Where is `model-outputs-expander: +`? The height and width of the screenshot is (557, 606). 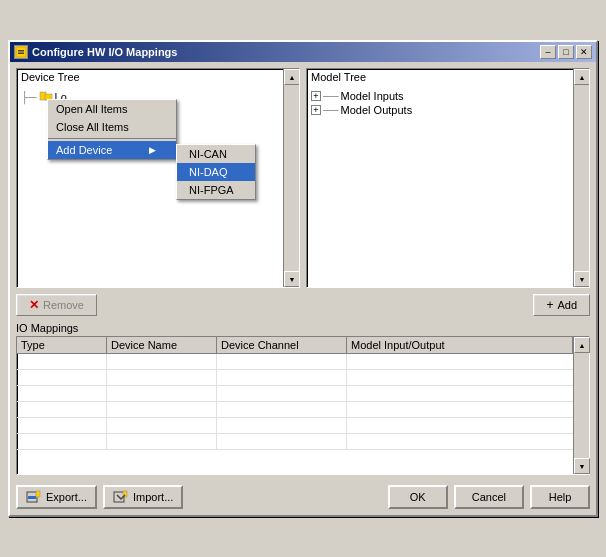
model-outputs-expander: + is located at coordinates (316, 110).